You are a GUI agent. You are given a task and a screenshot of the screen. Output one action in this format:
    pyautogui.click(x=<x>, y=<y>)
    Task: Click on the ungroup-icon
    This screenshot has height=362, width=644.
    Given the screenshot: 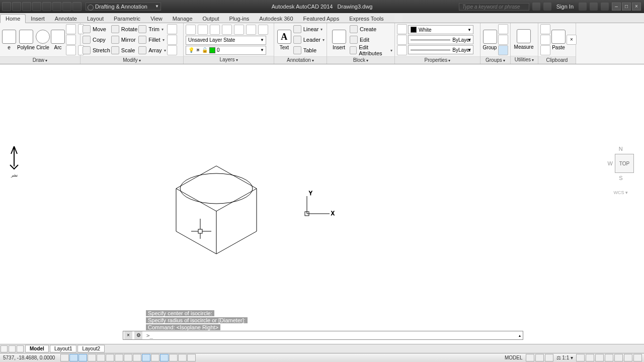 What is the action you would take?
    pyautogui.click(x=503, y=29)
    